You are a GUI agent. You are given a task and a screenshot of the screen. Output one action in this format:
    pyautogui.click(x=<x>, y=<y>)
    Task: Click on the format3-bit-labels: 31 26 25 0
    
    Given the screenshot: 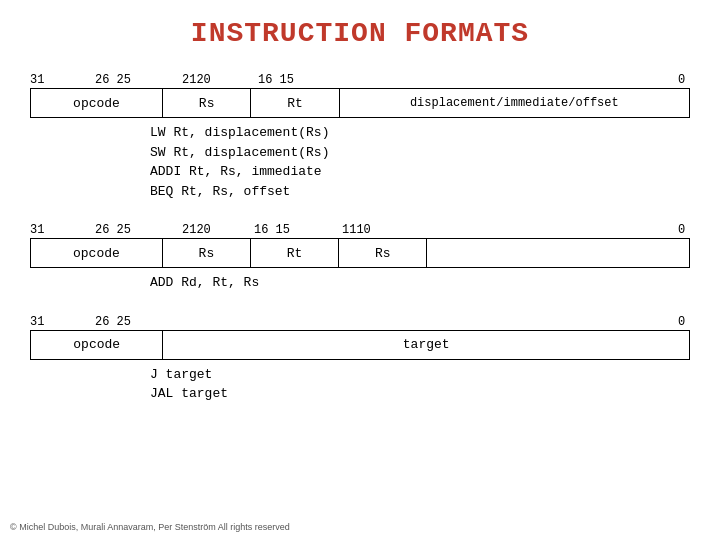 What is the action you would take?
    pyautogui.click(x=360, y=320)
    